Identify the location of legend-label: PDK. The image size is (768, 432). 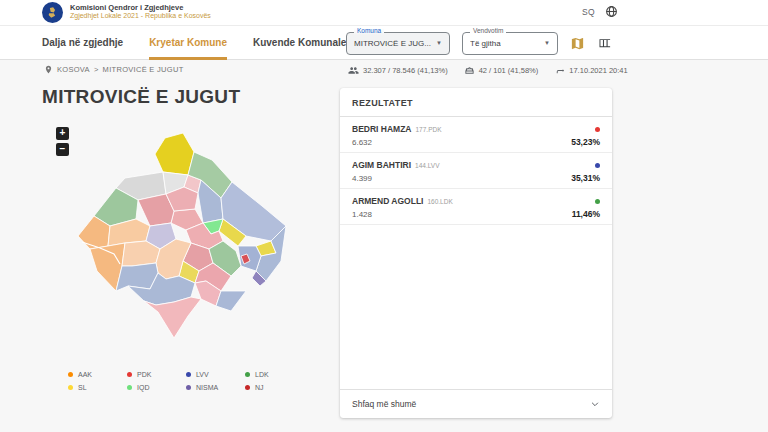
(144, 374).